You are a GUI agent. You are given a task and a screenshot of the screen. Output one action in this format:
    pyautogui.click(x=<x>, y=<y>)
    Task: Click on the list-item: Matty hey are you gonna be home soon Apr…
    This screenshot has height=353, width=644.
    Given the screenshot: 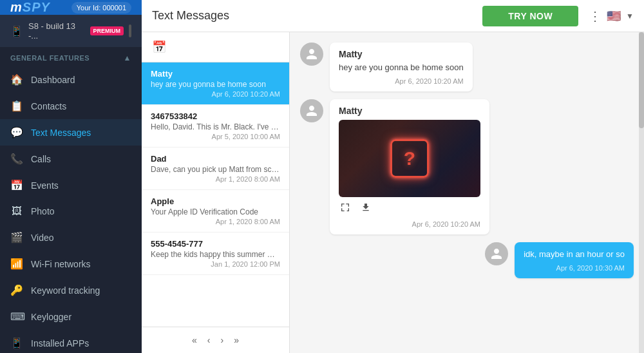 What is the action you would take?
    pyautogui.click(x=215, y=84)
    